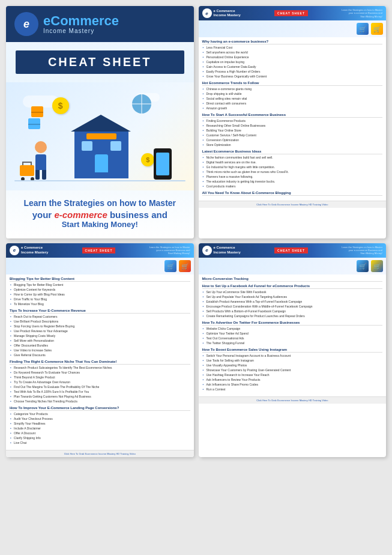 The height and width of the screenshot is (555, 392). What do you see at coordinates (100, 336) in the screenshot?
I see `list-item: Manage Shipping Costs Wisely` at bounding box center [100, 336].